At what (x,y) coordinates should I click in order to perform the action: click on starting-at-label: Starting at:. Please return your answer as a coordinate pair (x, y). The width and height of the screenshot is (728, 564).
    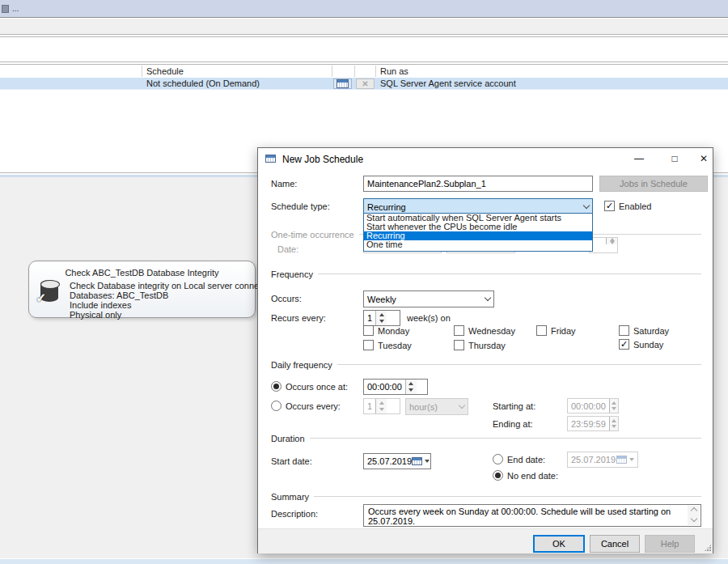
    Looking at the image, I should click on (514, 406).